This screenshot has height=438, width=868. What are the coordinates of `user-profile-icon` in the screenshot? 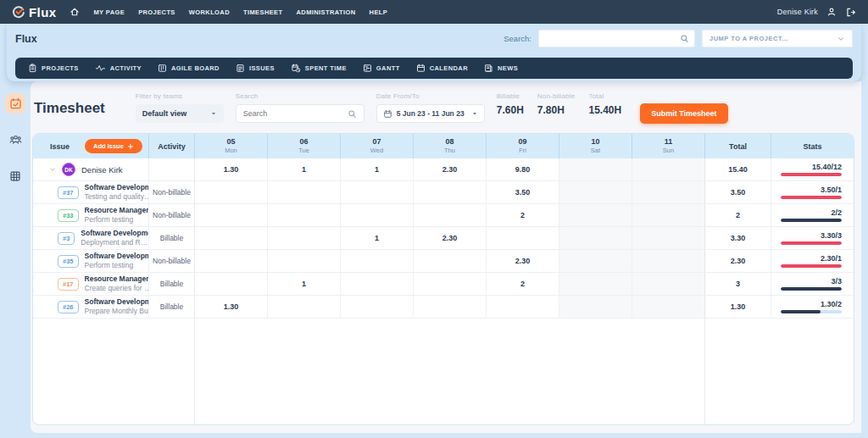 It's located at (832, 12).